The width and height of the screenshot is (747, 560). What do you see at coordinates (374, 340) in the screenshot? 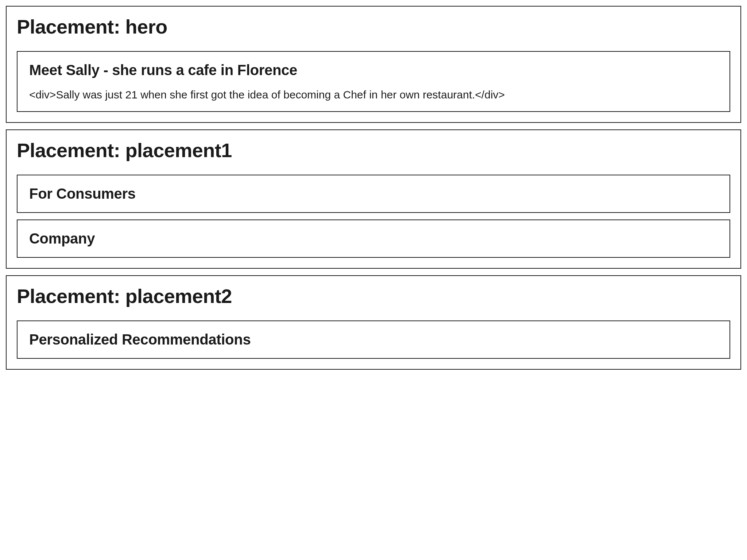
I see `card-title: Personalized Recommendations` at bounding box center [374, 340].